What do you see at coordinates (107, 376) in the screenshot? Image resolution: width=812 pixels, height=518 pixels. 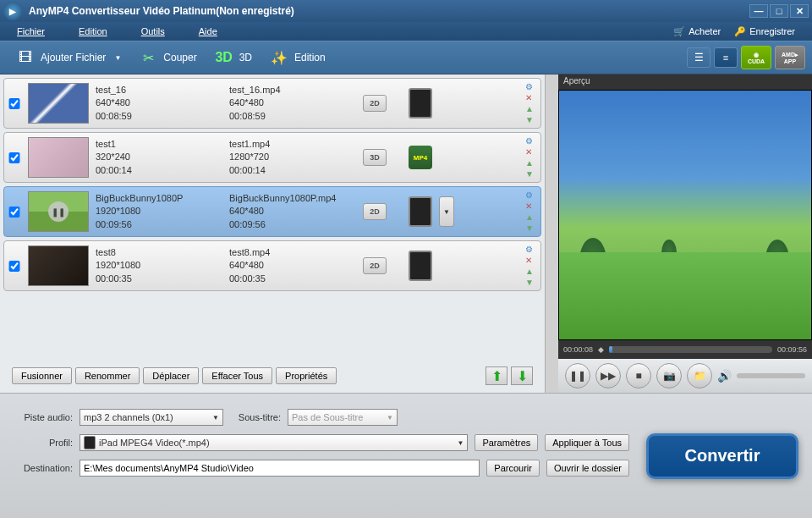 I see `rename-button: Renommer` at bounding box center [107, 376].